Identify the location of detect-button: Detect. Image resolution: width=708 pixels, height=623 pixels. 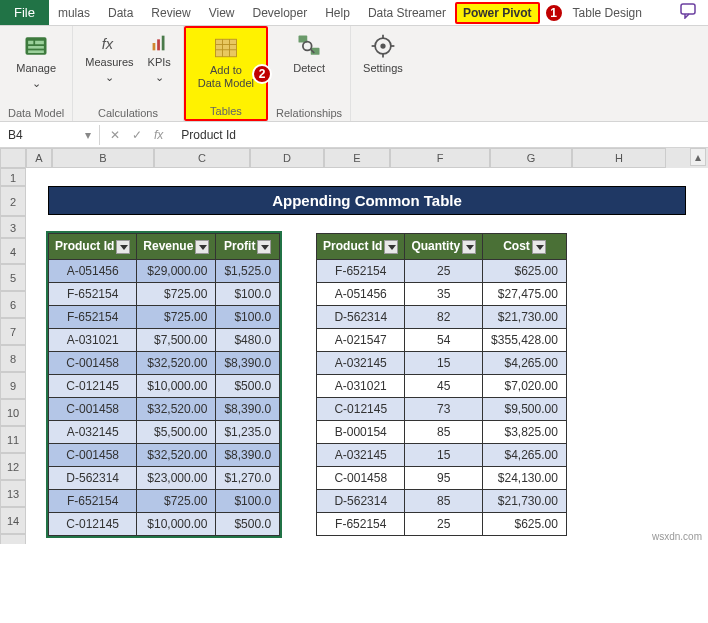
(309, 54).